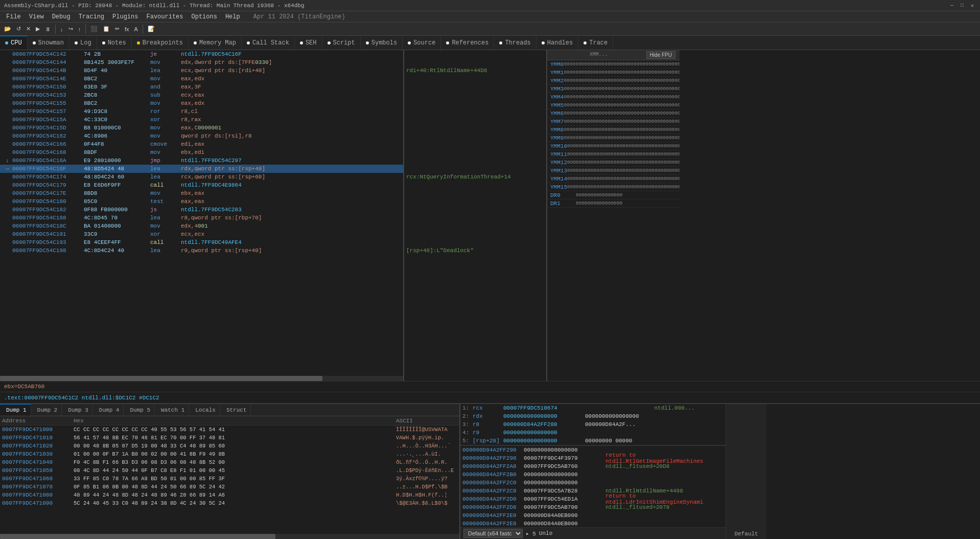  Describe the element at coordinates (62, 29) in the screenshot. I see `toolbar-step-into: ↓` at that location.